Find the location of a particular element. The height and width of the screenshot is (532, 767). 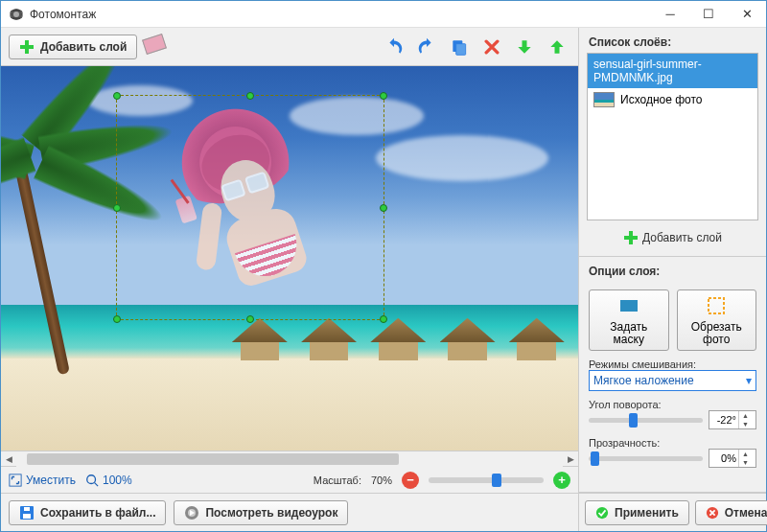

blend-label: Режимы смешивания: is located at coordinates (673, 364).